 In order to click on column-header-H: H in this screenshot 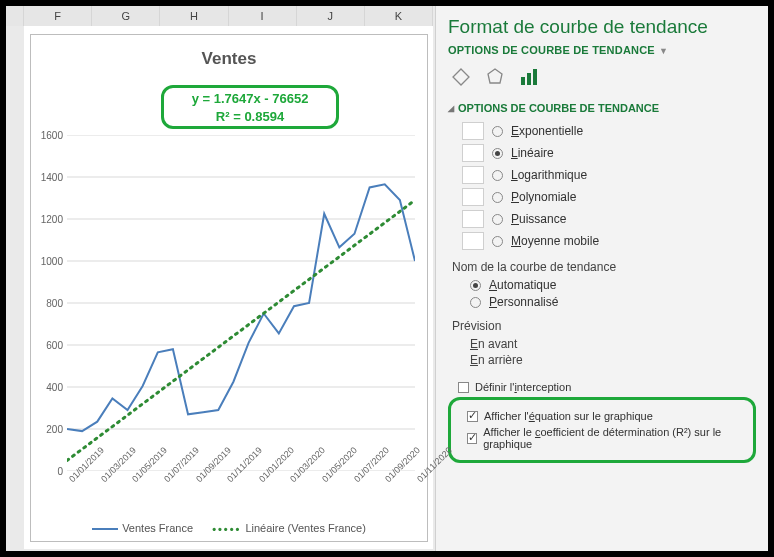, I will do `click(194, 16)`.